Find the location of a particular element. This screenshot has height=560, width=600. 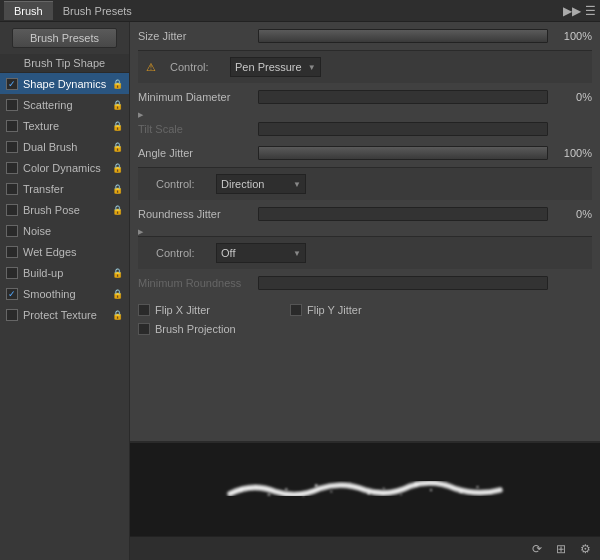

preview-area is located at coordinates (365, 488).